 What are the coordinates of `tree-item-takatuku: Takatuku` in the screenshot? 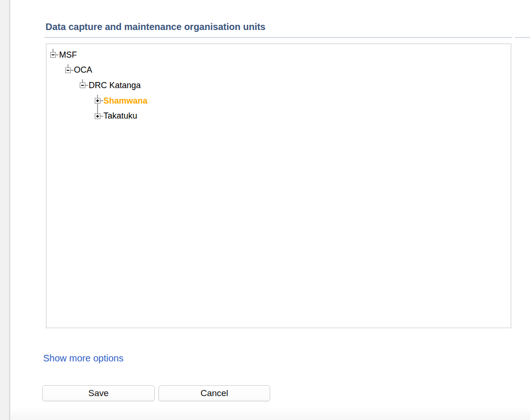 It's located at (279, 116).